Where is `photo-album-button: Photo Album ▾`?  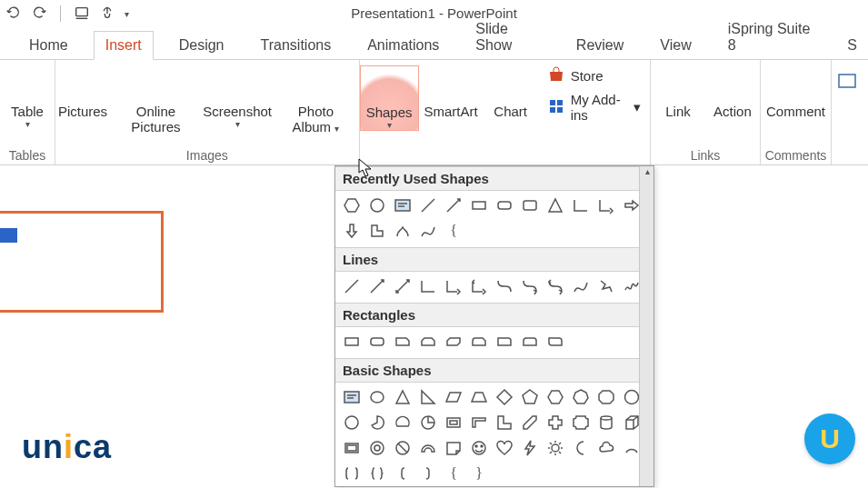 photo-album-button: Photo Album ▾ is located at coordinates (315, 100).